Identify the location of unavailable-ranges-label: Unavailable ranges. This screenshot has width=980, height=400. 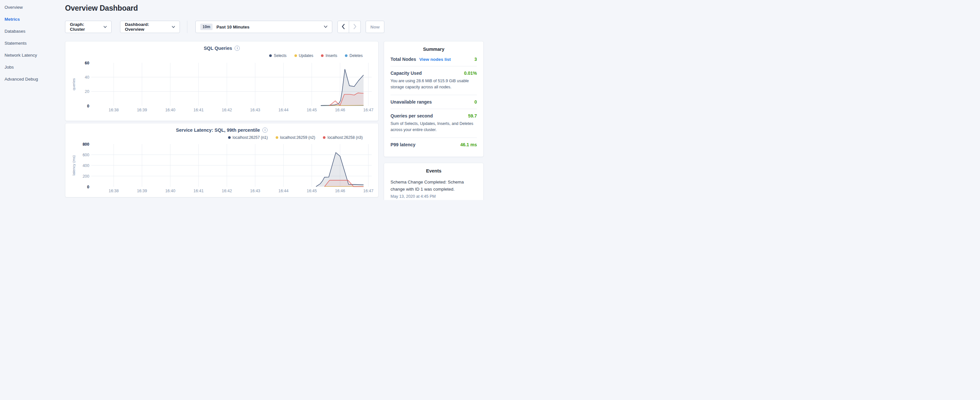
(411, 102).